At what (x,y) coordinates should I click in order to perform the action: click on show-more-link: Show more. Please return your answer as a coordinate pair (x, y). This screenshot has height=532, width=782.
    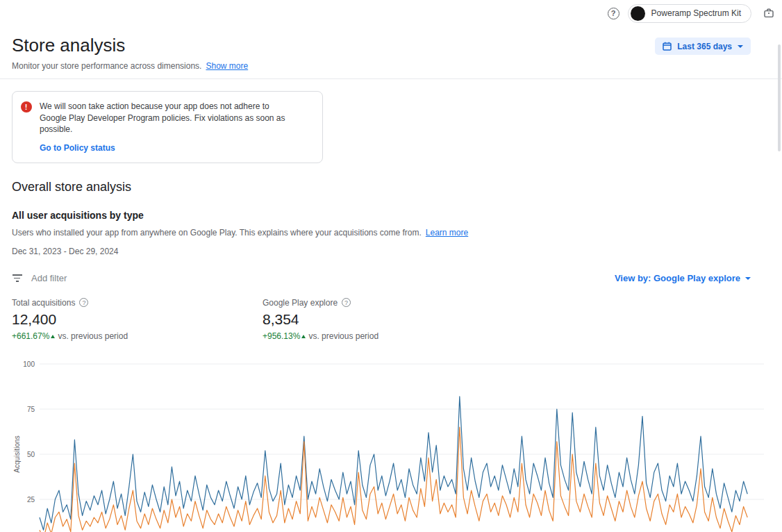
    Looking at the image, I should click on (226, 66).